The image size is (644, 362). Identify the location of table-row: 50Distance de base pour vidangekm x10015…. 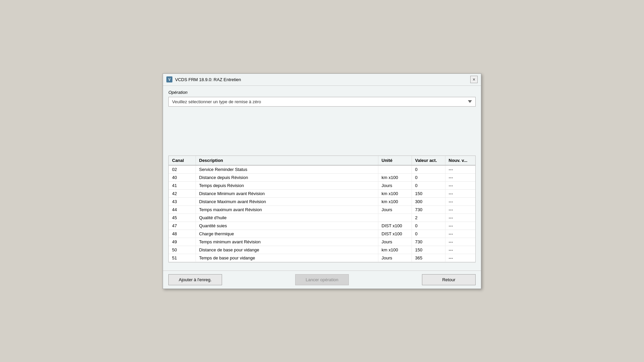
(322, 250).